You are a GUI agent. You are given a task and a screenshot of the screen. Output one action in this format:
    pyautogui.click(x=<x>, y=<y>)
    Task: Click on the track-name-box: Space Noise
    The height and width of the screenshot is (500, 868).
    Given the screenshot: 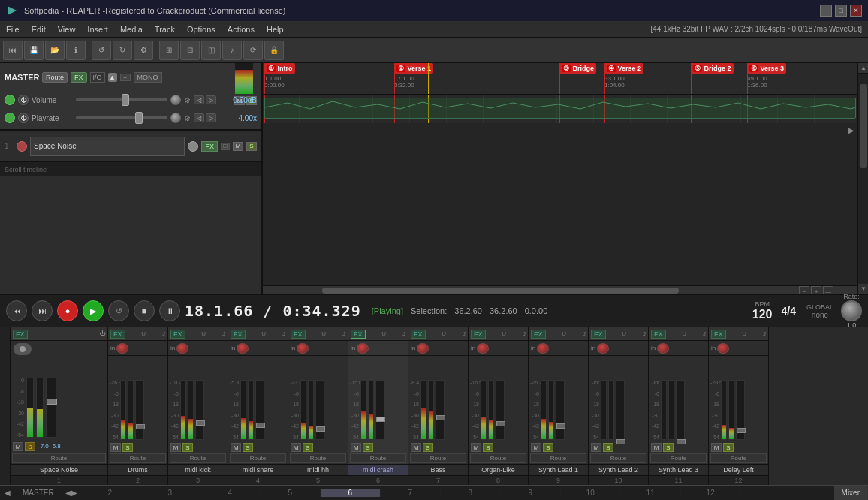 What is the action you would take?
    pyautogui.click(x=107, y=146)
    